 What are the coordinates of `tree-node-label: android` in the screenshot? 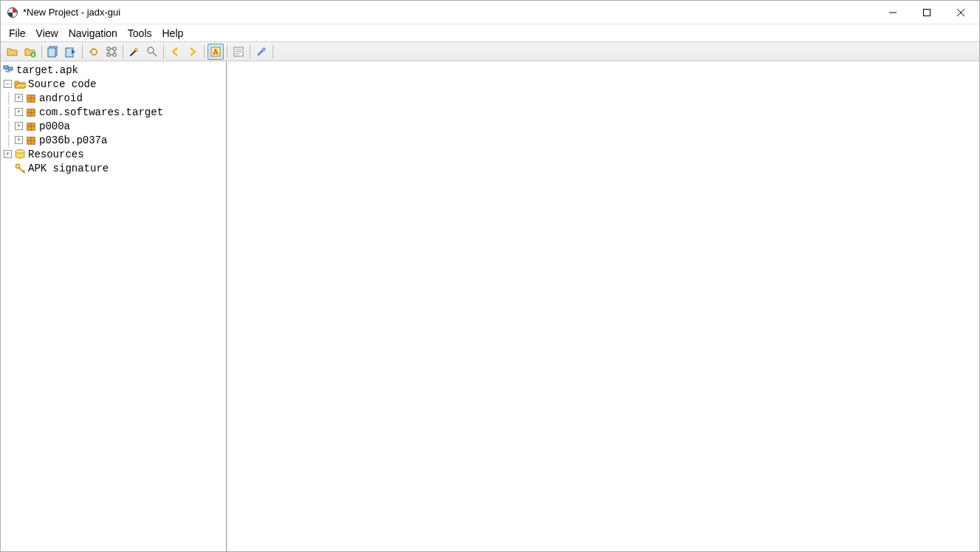 It's located at (61, 98).